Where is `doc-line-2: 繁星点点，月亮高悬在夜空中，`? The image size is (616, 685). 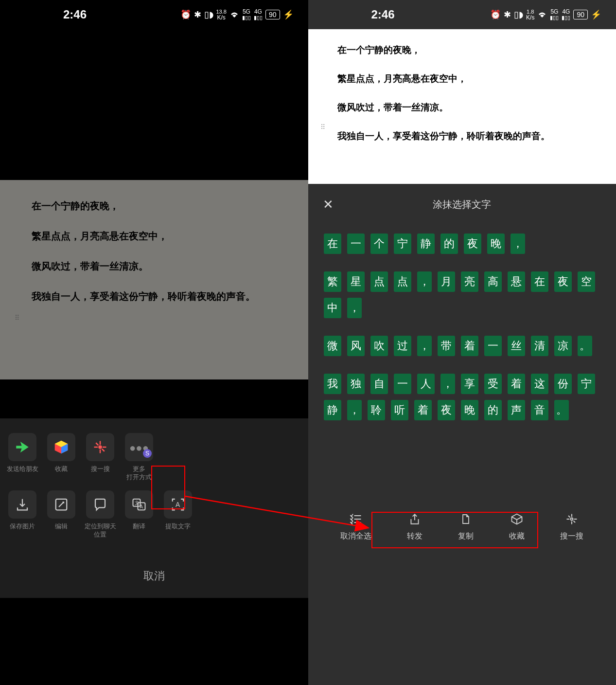
doc-line-2: 繁星点点，月亮高悬在夜空中， is located at coordinates (154, 236).